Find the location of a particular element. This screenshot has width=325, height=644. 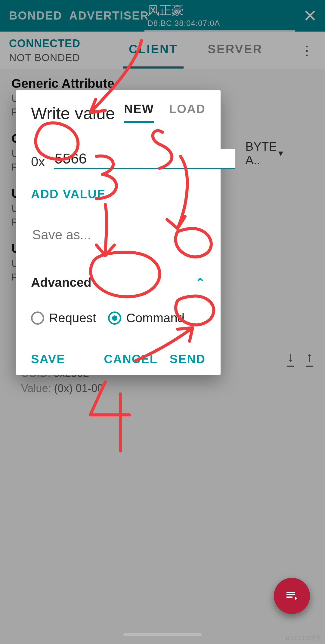

type-select: BYTE A.. ▼ is located at coordinates (265, 154).